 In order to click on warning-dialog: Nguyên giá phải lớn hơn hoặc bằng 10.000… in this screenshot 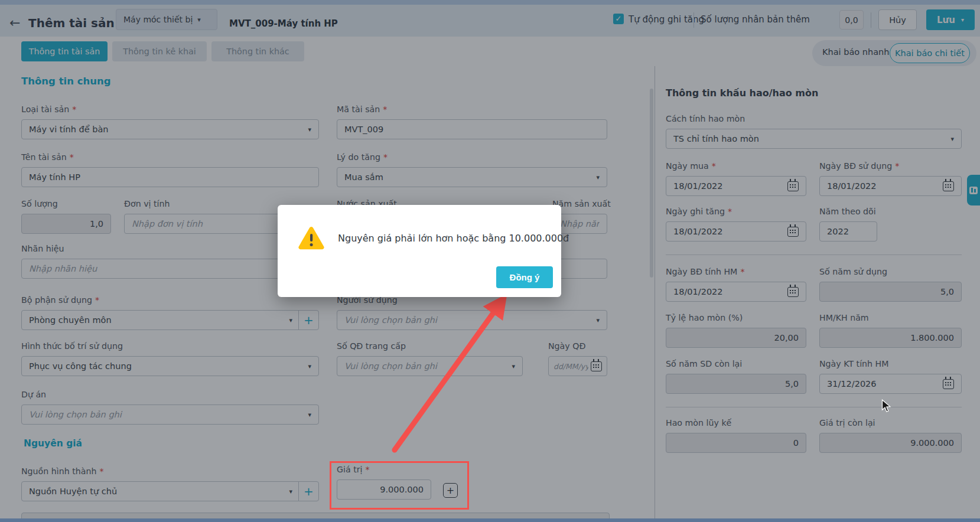, I will do `click(419, 251)`.